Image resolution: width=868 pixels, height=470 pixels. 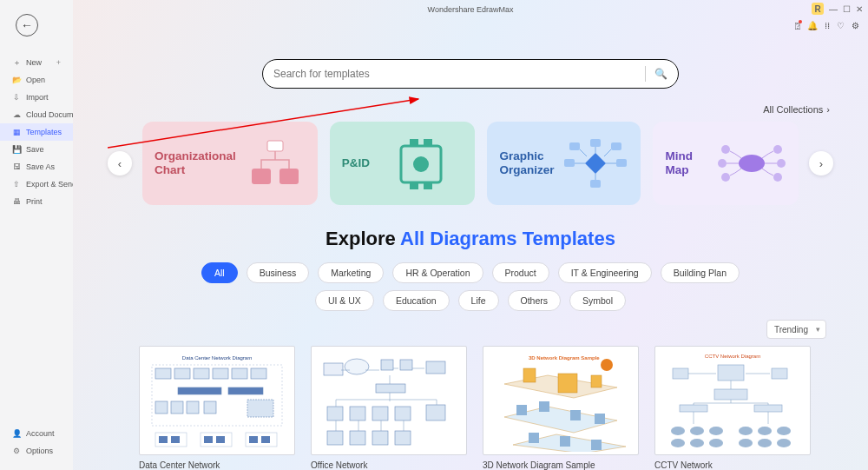 What do you see at coordinates (36, 202) in the screenshot?
I see `sidebar-item-print: 🖶Print` at bounding box center [36, 202].